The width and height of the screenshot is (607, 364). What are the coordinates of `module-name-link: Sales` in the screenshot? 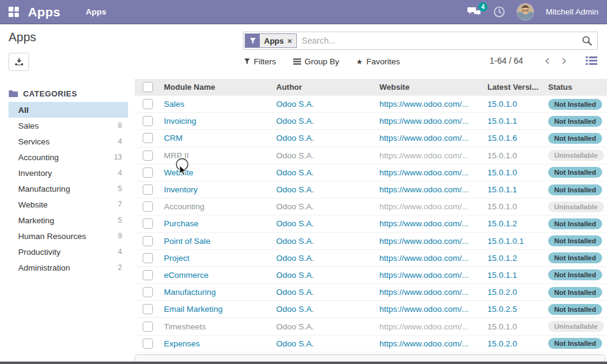 It's located at (174, 104).